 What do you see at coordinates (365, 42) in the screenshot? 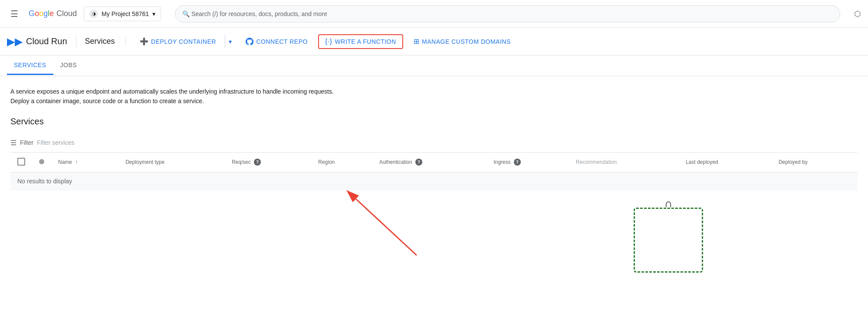
I see `write-function-label: WRITE A FUNCTION` at bounding box center [365, 42].